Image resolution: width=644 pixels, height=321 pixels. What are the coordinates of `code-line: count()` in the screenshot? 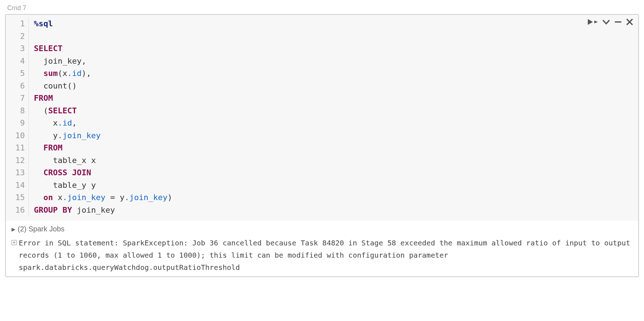 It's located at (103, 86).